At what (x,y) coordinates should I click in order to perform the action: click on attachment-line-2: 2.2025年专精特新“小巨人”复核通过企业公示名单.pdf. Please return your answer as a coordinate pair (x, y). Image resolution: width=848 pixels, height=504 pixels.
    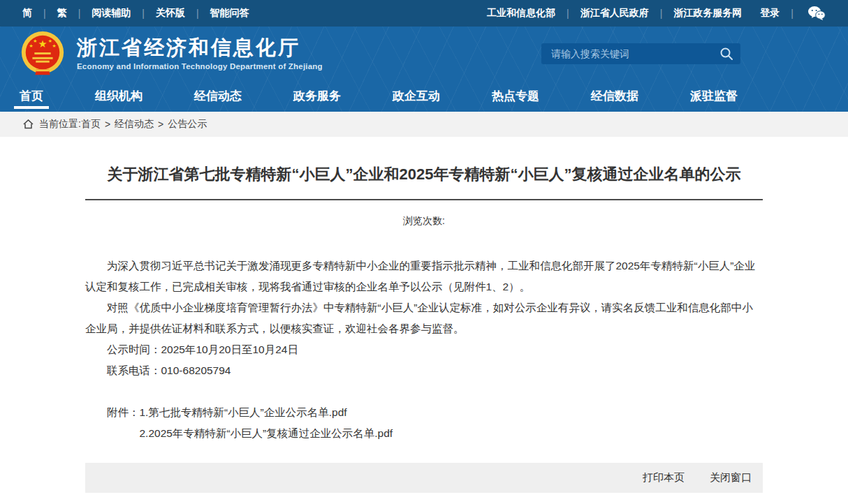
    Looking at the image, I should click on (424, 433).